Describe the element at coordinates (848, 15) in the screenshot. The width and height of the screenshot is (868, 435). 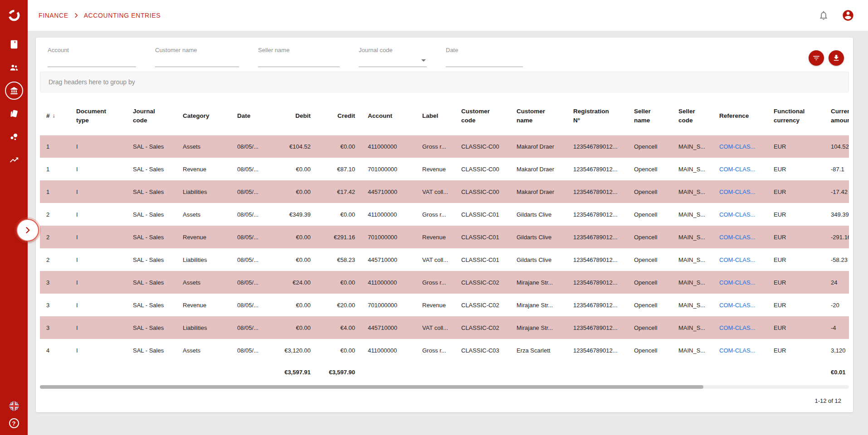
I see `account-circle-icon` at that location.